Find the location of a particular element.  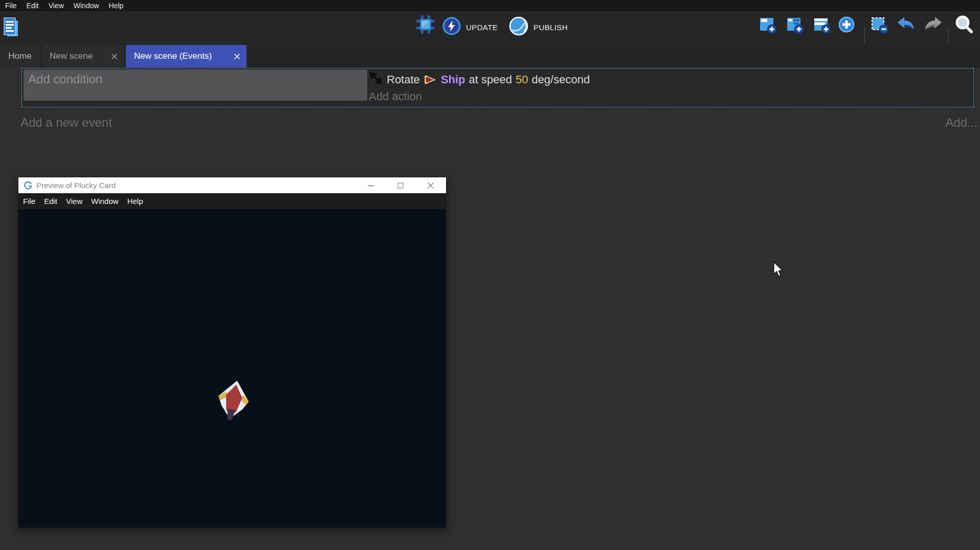

add-subevent-button is located at coordinates (795, 26).